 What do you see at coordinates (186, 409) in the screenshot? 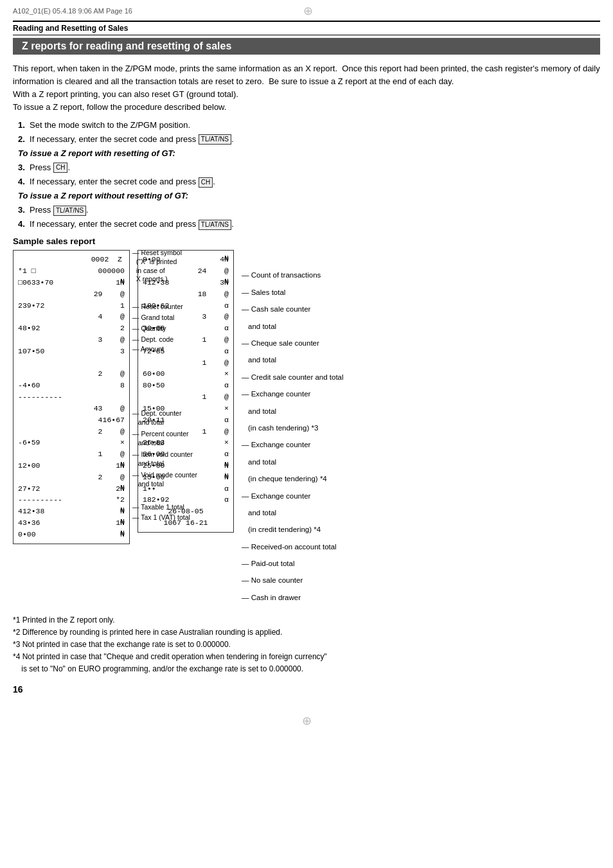
I see `rr-14: 15•00×` at bounding box center [186, 409].